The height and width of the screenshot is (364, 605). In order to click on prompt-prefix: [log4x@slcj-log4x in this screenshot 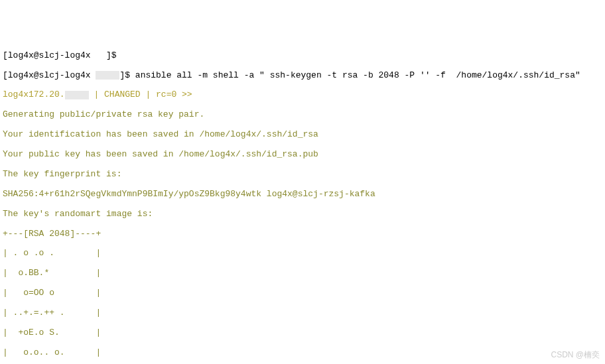, I will do `click(49, 76)`.